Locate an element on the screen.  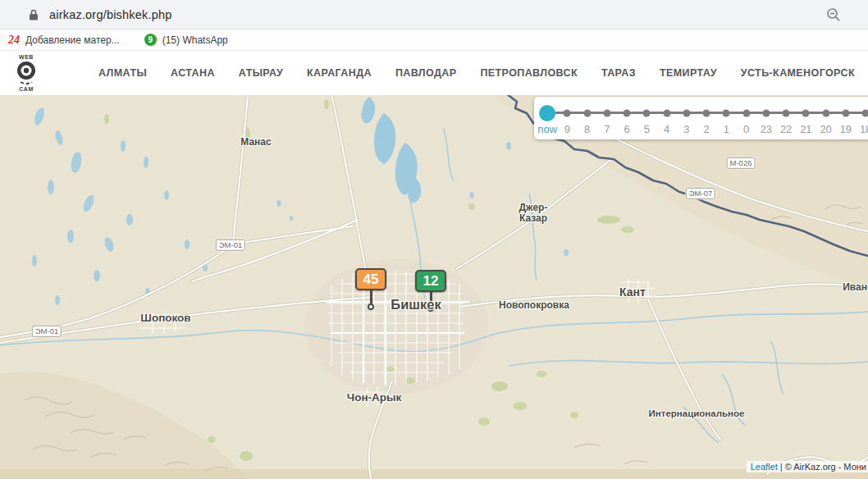
slider-stop-5: 5 is located at coordinates (646, 118).